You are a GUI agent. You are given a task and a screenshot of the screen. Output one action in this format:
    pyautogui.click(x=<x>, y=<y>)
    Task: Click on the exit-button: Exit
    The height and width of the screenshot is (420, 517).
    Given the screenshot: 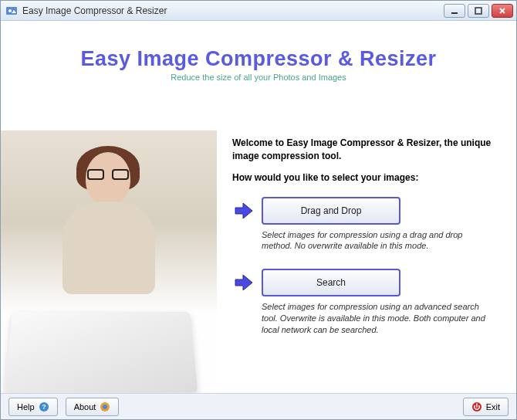 What is the action you would take?
    pyautogui.click(x=486, y=407)
    